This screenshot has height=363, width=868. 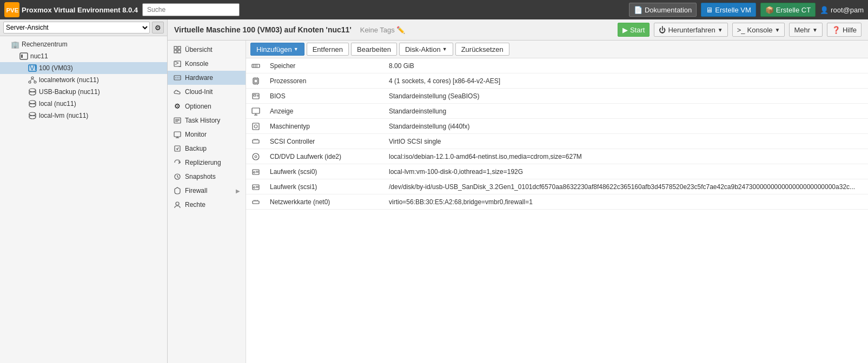 What do you see at coordinates (263, 30) in the screenshot?
I see `page-title: Virtuelle Maschine 100 (VM03) auf Knoten…` at bounding box center [263, 30].